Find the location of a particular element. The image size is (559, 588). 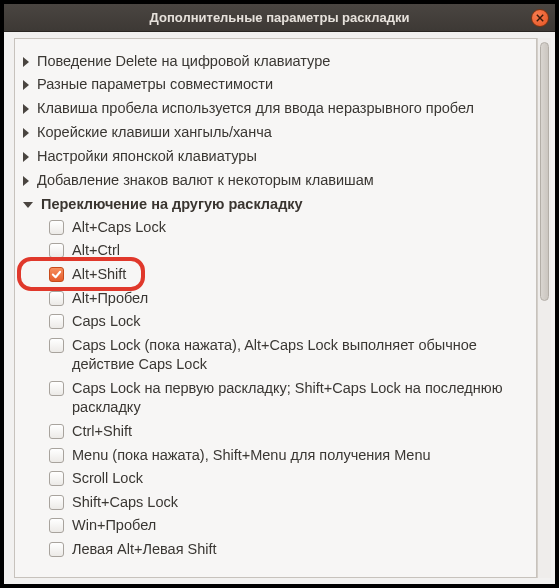

section-layout-switch: Переключение на другую раскладку is located at coordinates (278, 204).